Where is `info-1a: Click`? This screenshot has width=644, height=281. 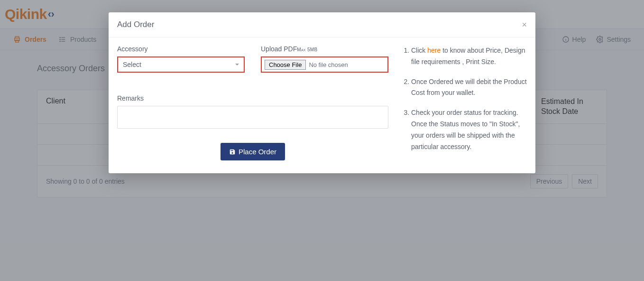
info-1a: Click is located at coordinates (419, 50).